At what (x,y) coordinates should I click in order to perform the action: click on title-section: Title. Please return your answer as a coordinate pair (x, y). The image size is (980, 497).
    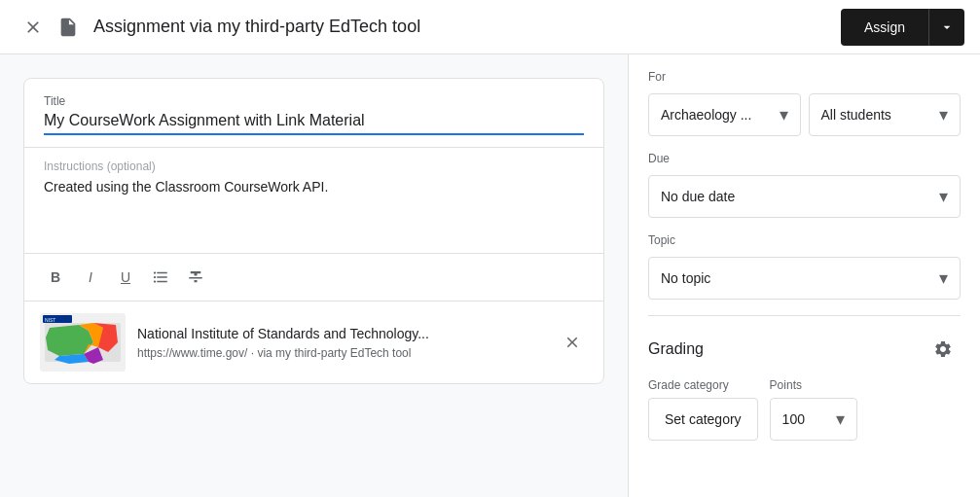
    Looking at the image, I should click on (313, 113).